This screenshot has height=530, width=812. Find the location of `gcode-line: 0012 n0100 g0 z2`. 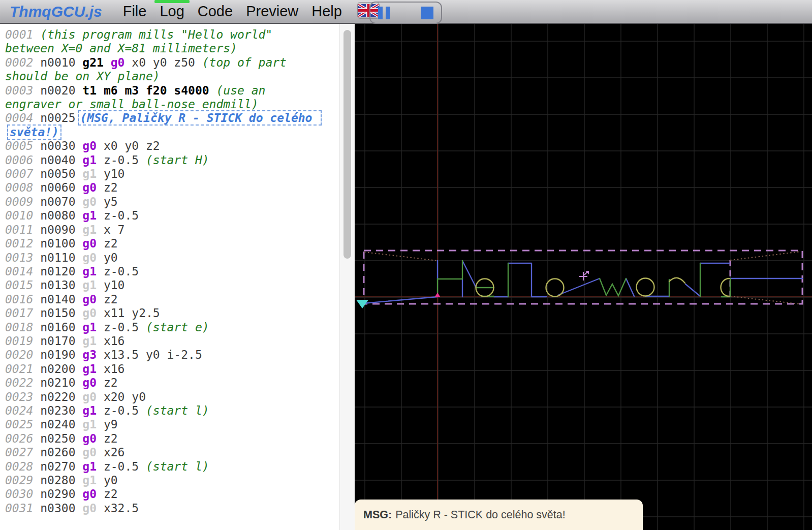

gcode-line: 0012 n0100 g0 z2 is located at coordinates (165, 244).